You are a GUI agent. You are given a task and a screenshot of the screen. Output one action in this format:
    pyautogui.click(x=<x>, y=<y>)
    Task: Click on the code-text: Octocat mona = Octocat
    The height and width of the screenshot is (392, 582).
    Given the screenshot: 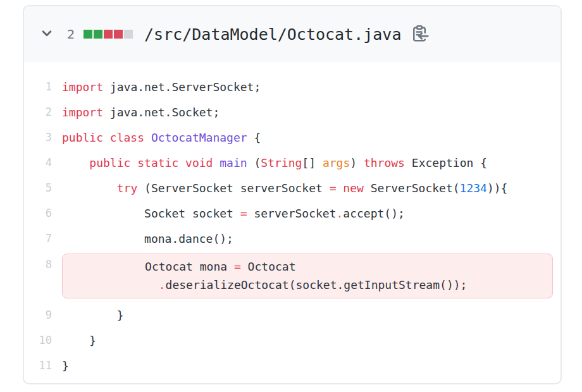 What is the action you would take?
    pyautogui.click(x=307, y=267)
    